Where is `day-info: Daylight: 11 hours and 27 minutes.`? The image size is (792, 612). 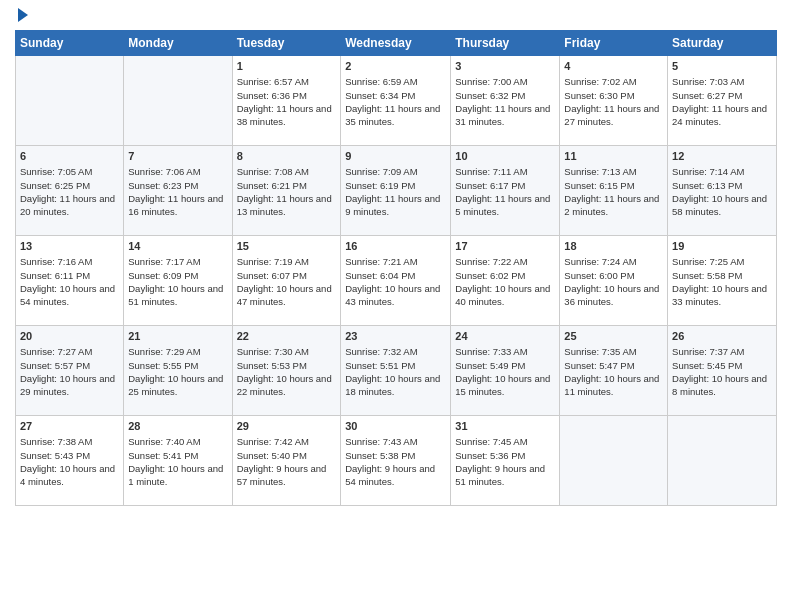
day-info: Daylight: 11 hours and 27 minutes. is located at coordinates (614, 116).